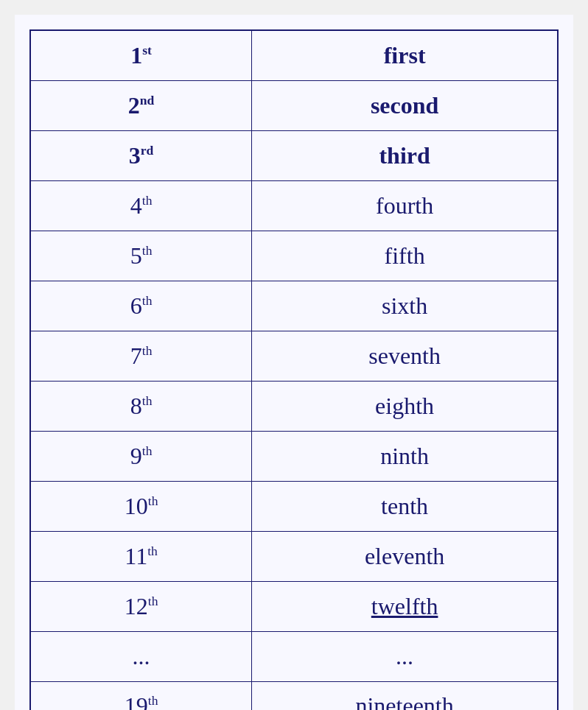 Image resolution: width=588 pixels, height=710 pixels. Describe the element at coordinates (141, 406) in the screenshot. I see `number-cell: 8th` at that location.